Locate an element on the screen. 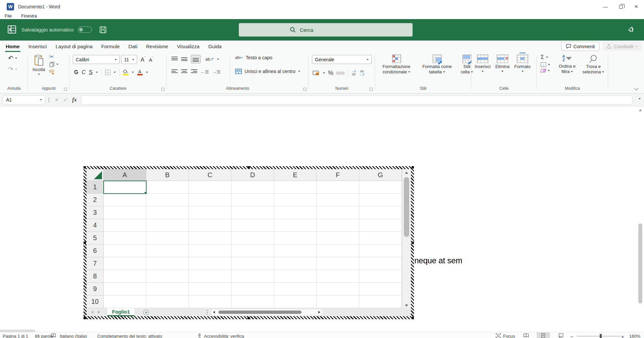  cell-D3 is located at coordinates (253, 213).